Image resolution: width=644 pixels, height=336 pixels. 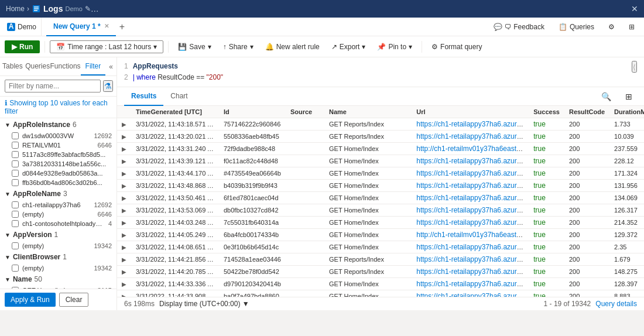 I want to click on filter-group-approleinstance-header: ▼ AppRoleInstance 6, so click(x=59, y=125).